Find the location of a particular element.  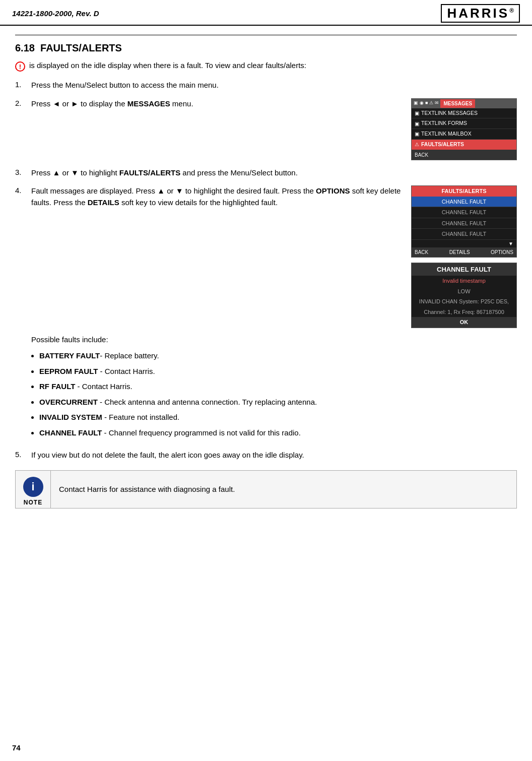

screen1-bottom: BACK is located at coordinates (464, 155).